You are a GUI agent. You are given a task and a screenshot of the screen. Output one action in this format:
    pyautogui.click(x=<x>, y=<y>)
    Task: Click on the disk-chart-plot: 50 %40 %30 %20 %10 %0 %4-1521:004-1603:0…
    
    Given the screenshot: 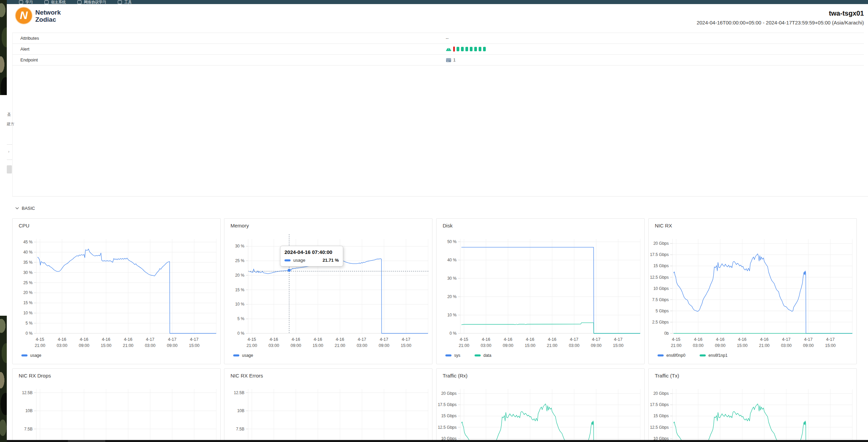 What is the action you would take?
    pyautogui.click(x=541, y=292)
    